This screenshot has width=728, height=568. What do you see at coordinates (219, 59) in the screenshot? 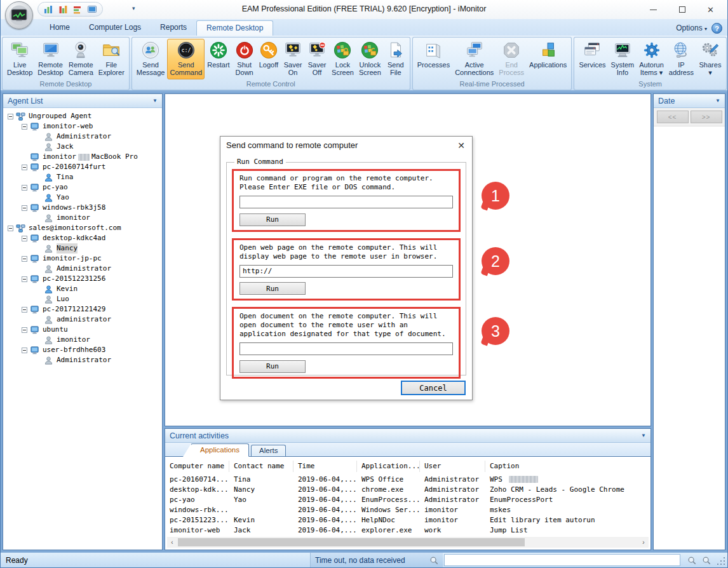
I see `ribbon-button-restart: Restart` at bounding box center [219, 59].